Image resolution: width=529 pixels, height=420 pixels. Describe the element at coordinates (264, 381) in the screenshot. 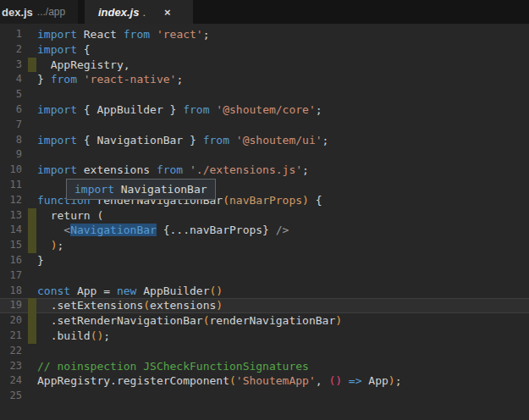

I see `code-line-24: 24AppRegistry.registerComponent('Shoutem…` at that location.